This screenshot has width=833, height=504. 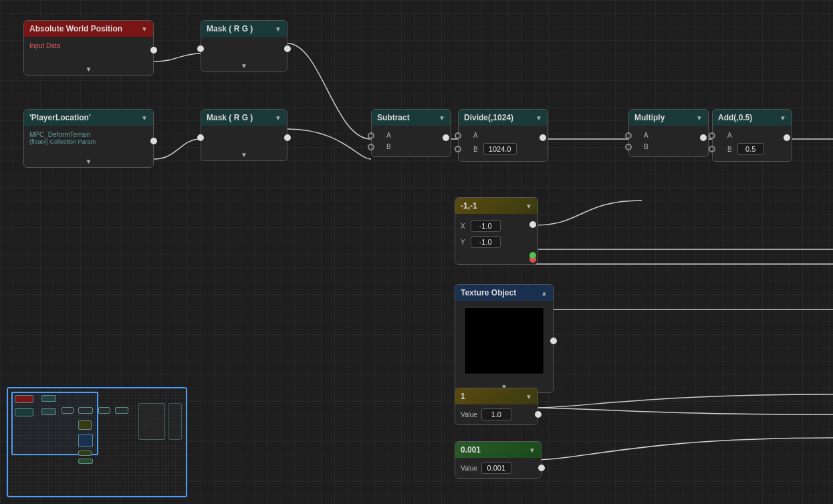 What do you see at coordinates (463, 226) in the screenshot?
I see `label-vec-x: X` at bounding box center [463, 226].